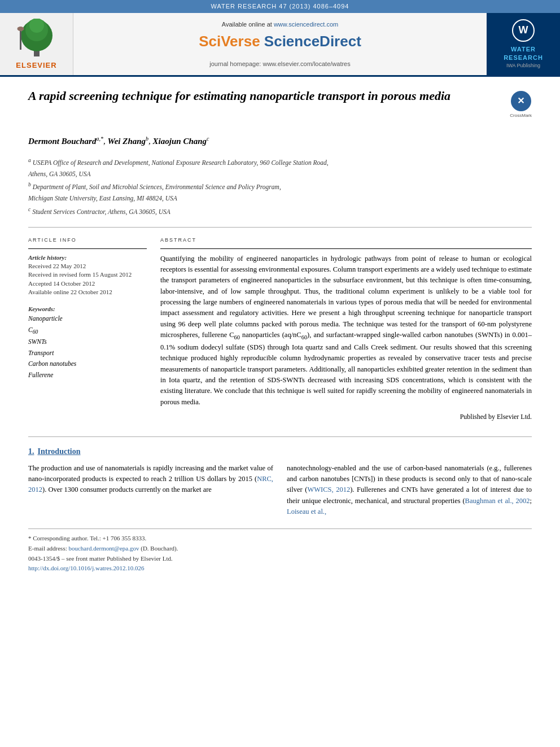  What do you see at coordinates (100, 558) in the screenshot?
I see `issn-text: 0043-1354/$ – see front matter Published…` at bounding box center [100, 558].